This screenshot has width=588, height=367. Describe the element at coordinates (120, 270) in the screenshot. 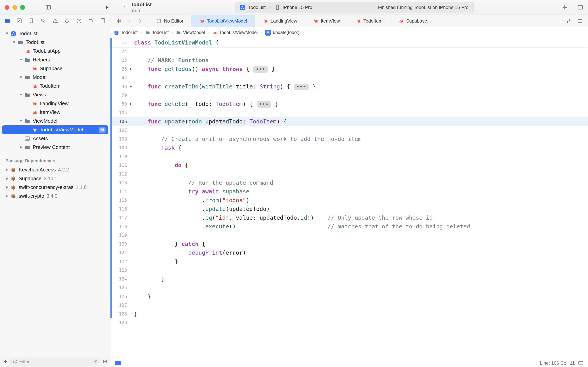

I see `line-number: 123` at that location.